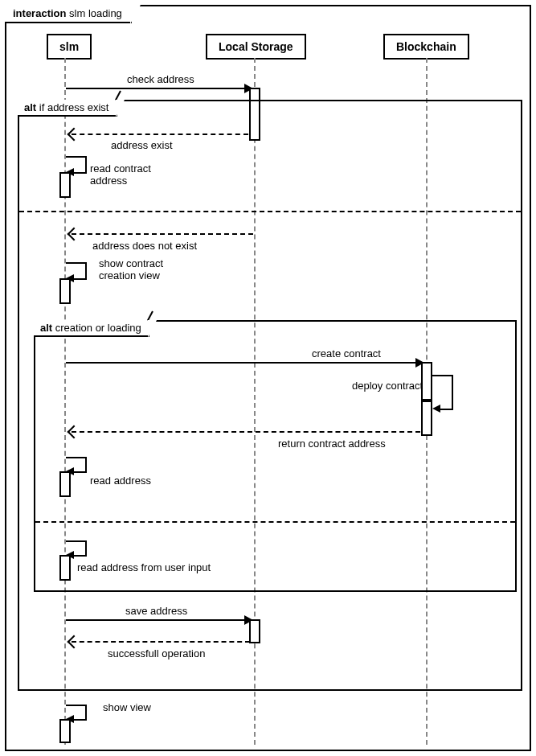 Image resolution: width=536 pixels, height=756 pixels. Describe the element at coordinates (156, 611) in the screenshot. I see `label-save-address: save address` at that location.